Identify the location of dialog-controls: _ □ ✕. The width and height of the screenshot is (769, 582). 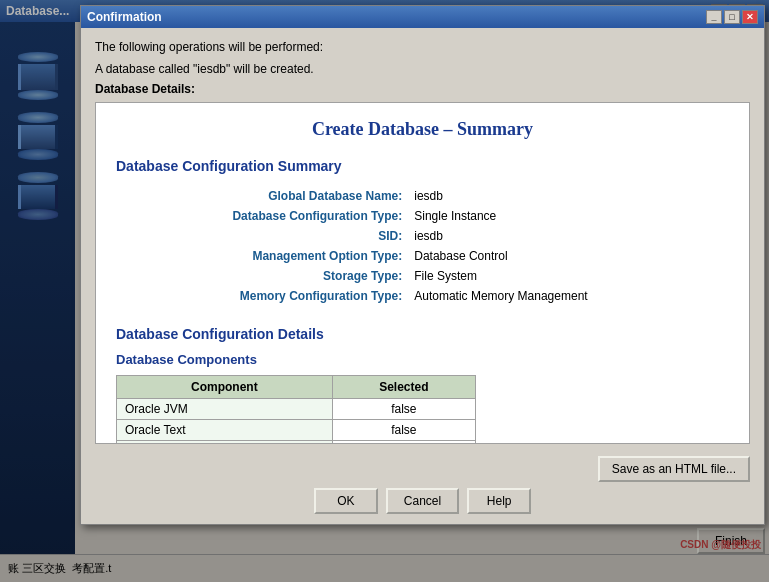
(732, 17).